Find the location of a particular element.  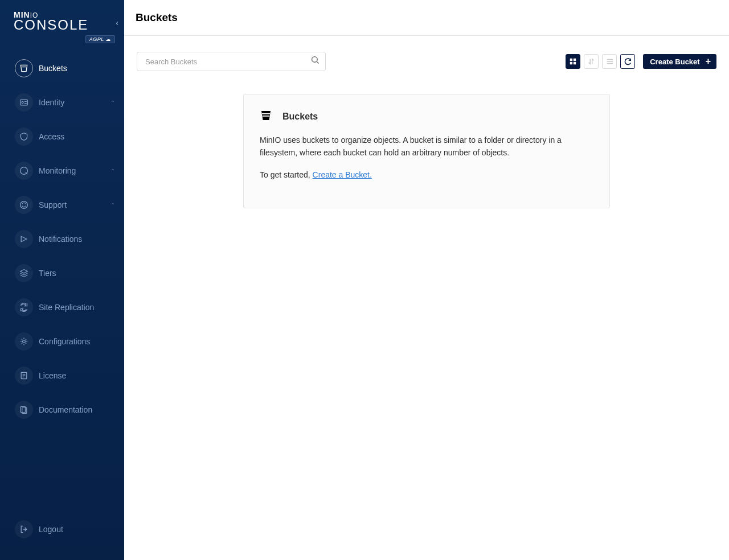

logo-product: CONSOLE is located at coordinates (64, 25).